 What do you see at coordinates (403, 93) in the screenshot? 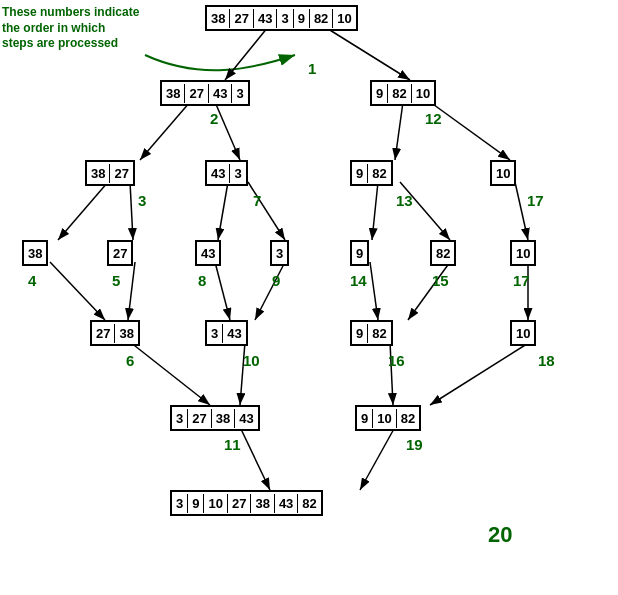
I see `node-3: 9 82 10` at bounding box center [403, 93].